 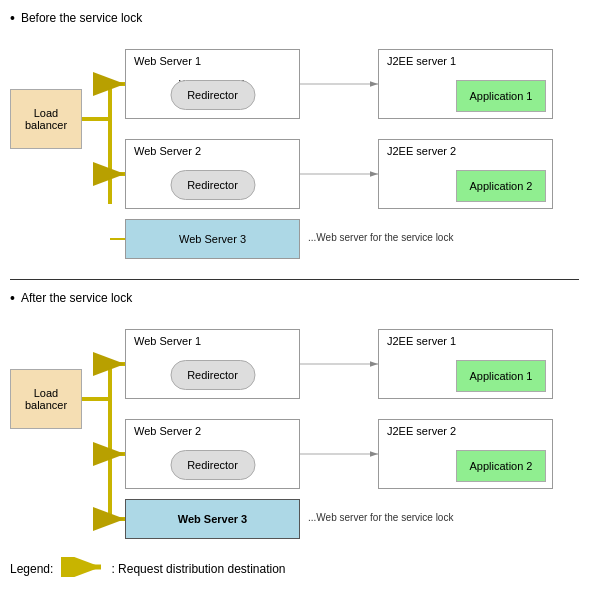 I want to click on app2-after: Application 2, so click(x=501, y=466).